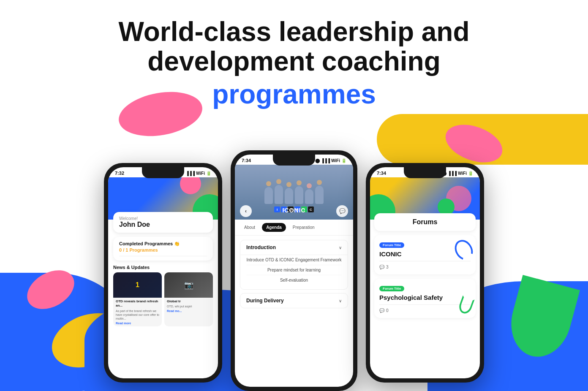  Describe the element at coordinates (294, 192) in the screenshot. I see `program-header-image: I C O N I C ‹ ICONIC 💬` at that location.